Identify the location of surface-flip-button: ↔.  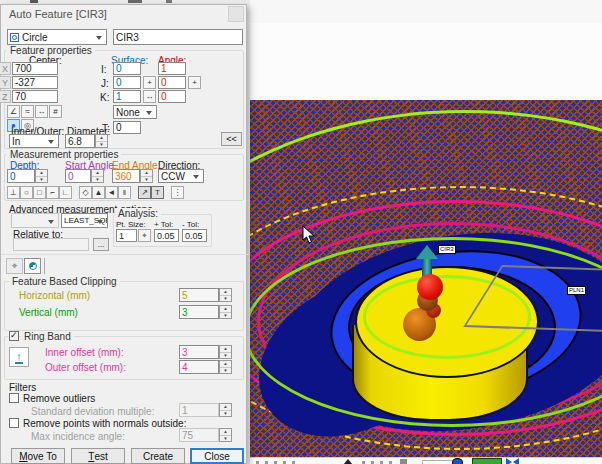
(150, 96).